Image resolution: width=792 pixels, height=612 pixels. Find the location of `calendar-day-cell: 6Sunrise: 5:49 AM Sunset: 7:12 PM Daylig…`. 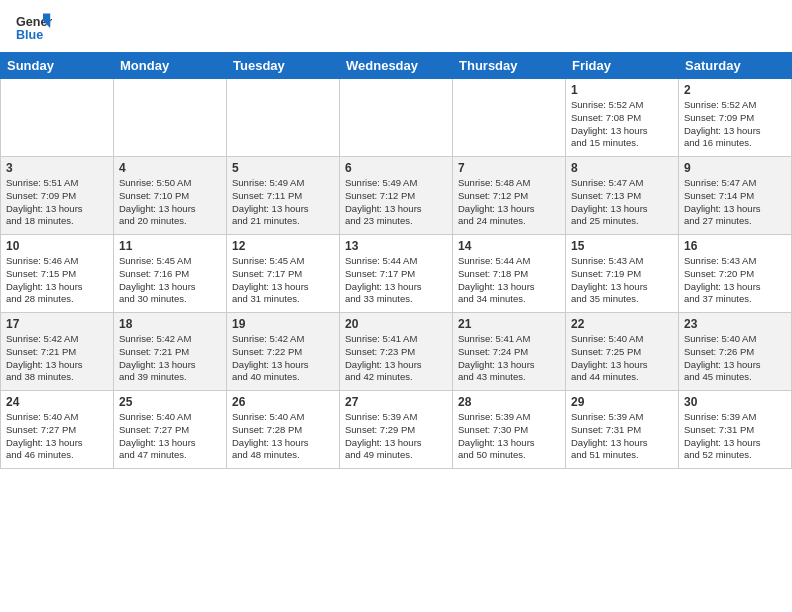

calendar-day-cell: 6Sunrise: 5:49 AM Sunset: 7:12 PM Daylig… is located at coordinates (396, 196).